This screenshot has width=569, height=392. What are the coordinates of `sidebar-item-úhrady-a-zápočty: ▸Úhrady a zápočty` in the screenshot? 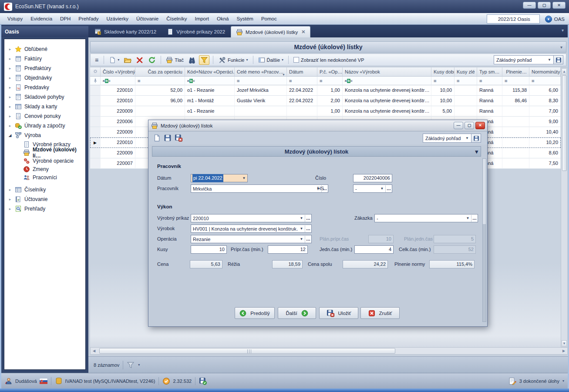 It's located at (45, 126).